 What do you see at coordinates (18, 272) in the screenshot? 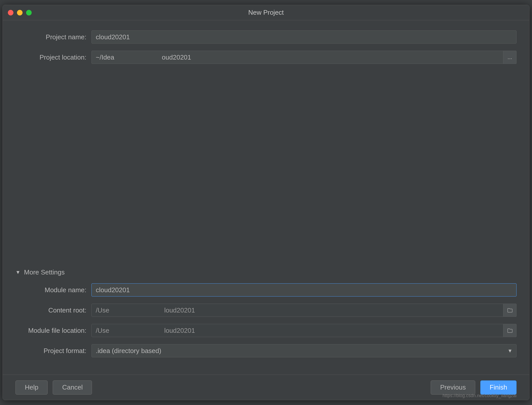
I see `more-settings-collapse-icon: ▼` at bounding box center [18, 272].